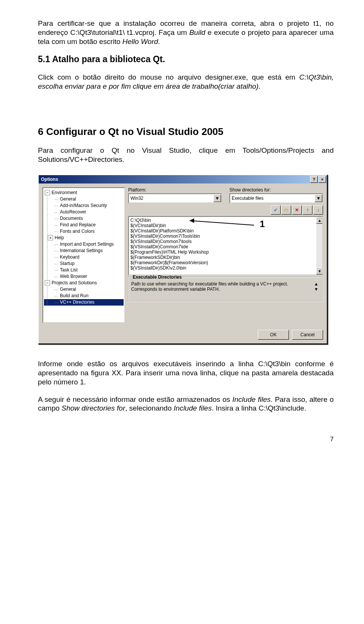 This screenshot has height=624, width=364. What do you see at coordinates (223, 226) in the screenshot?
I see `list-item: $(VCInstallDir)bin` at bounding box center [223, 226].